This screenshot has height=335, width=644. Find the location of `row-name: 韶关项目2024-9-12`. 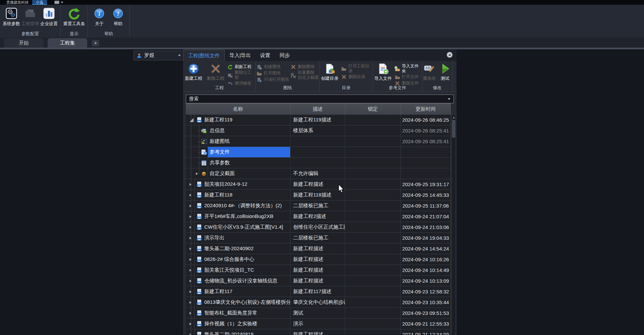

row-name: 韶关项目2024-9-12 is located at coordinates (226, 184).